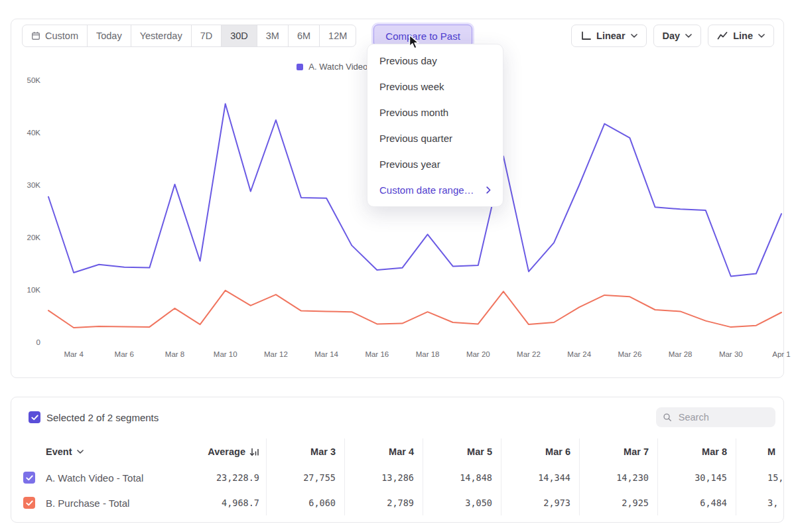 This screenshot has height=532, width=796. Describe the element at coordinates (338, 36) in the screenshot. I see `range-button-12m: 12M` at that location.